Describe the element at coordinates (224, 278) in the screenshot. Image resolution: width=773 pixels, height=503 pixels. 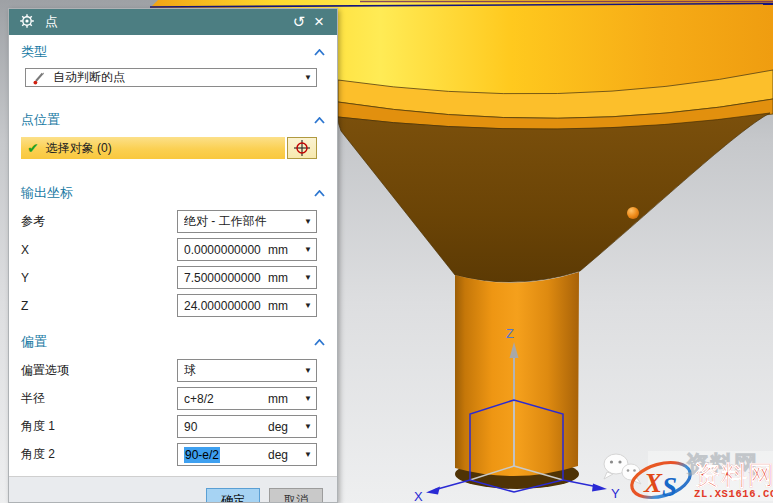
I see `y-coord-value: 7.5000000000` at that location.